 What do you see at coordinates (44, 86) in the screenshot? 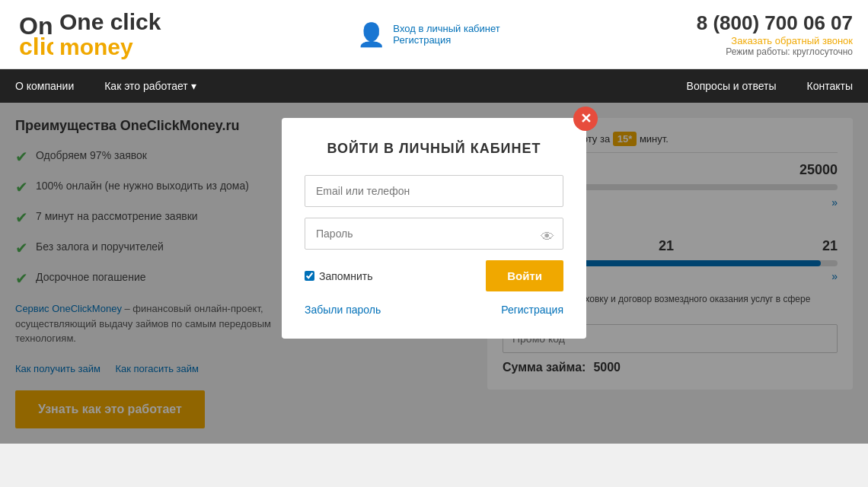
I see `nav-item-about: О компании` at bounding box center [44, 86].